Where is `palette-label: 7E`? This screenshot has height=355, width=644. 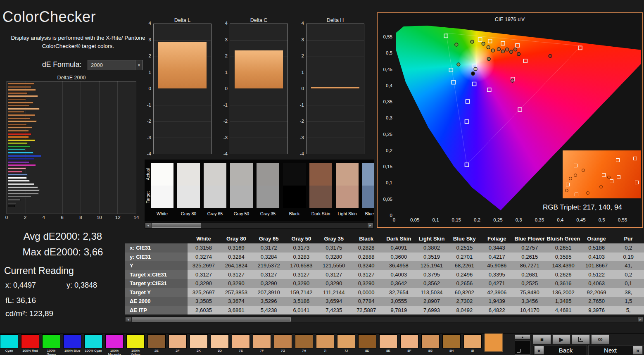 palette-label: 7E is located at coordinates (241, 350).